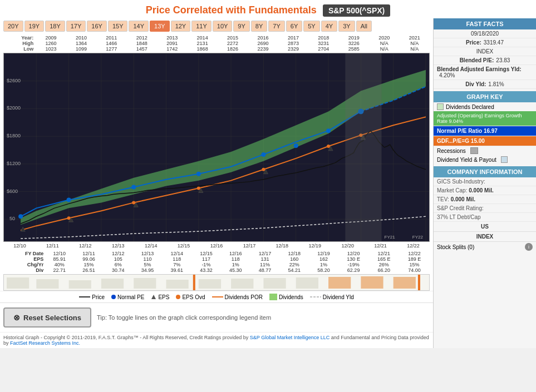  Describe the element at coordinates (55, 26) in the screenshot. I see `time-btn-18y: 18Y` at that location.